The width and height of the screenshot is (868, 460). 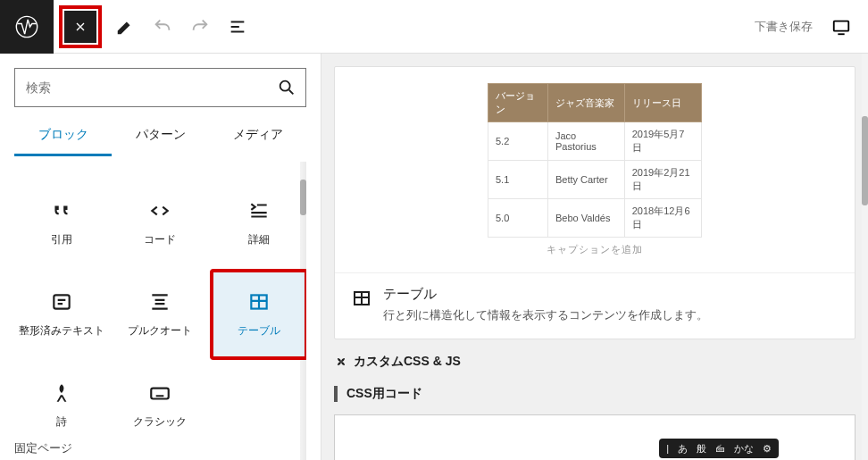 What do you see at coordinates (668, 448) in the screenshot?
I see `ime-item: |` at bounding box center [668, 448].